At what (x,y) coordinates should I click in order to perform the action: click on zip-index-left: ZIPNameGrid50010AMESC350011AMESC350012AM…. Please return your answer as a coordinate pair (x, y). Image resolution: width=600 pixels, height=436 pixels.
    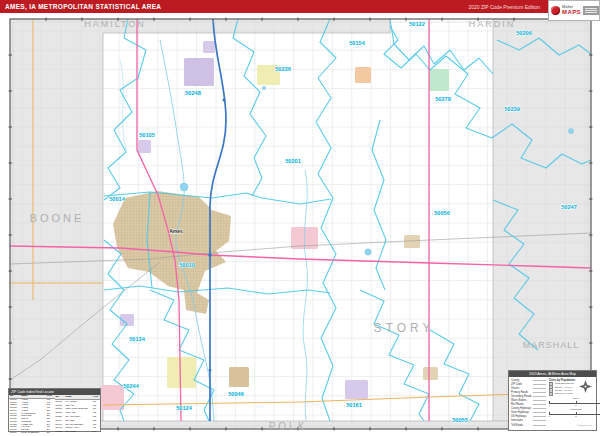
    Looking at the image, I should click on (32, 415).